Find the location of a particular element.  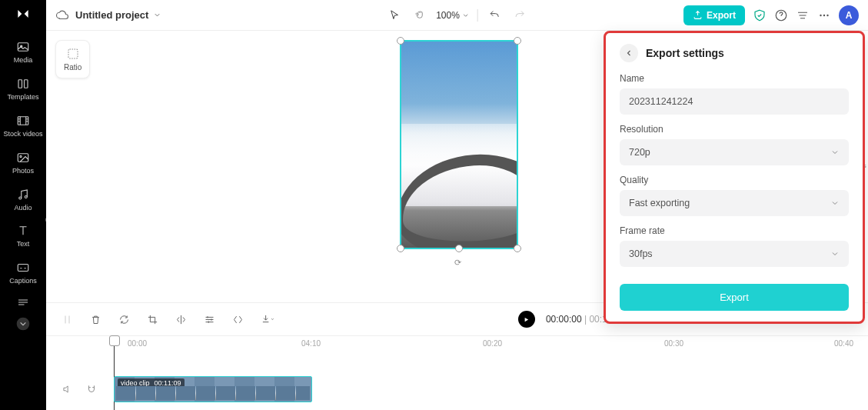

rotate-handle-icon: ⟳ is located at coordinates (458, 263).